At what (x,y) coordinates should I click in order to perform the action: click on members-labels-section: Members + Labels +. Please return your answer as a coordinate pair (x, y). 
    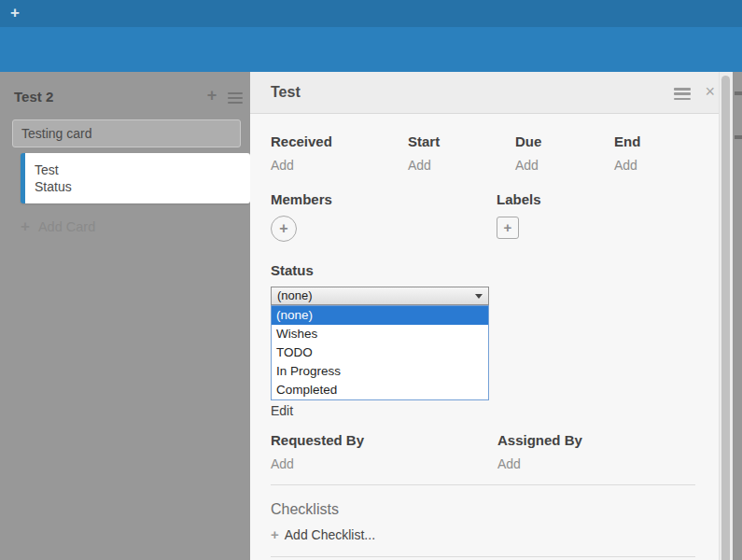
    Looking at the image, I should click on (483, 217).